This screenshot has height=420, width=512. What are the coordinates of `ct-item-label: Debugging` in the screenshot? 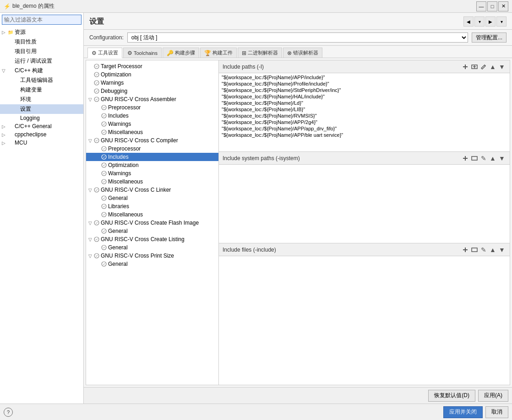 It's located at (114, 91).